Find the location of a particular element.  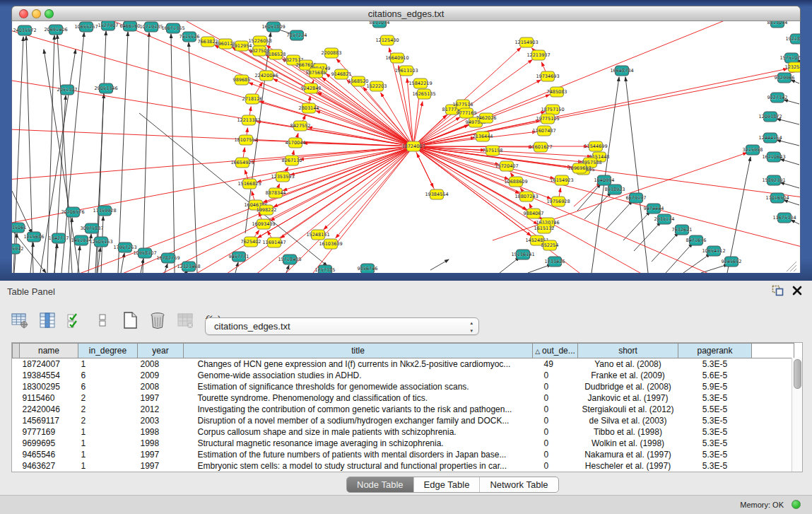

graph-node: 7857224 is located at coordinates (297, 35).